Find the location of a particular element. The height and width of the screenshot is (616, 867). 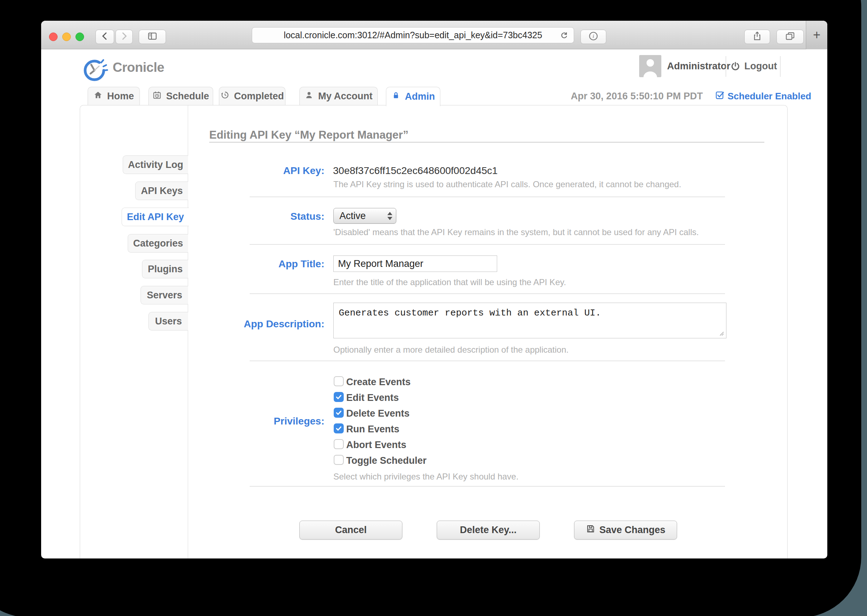

sidebar-item-edit-api-key: Edit API Key is located at coordinates (155, 217).